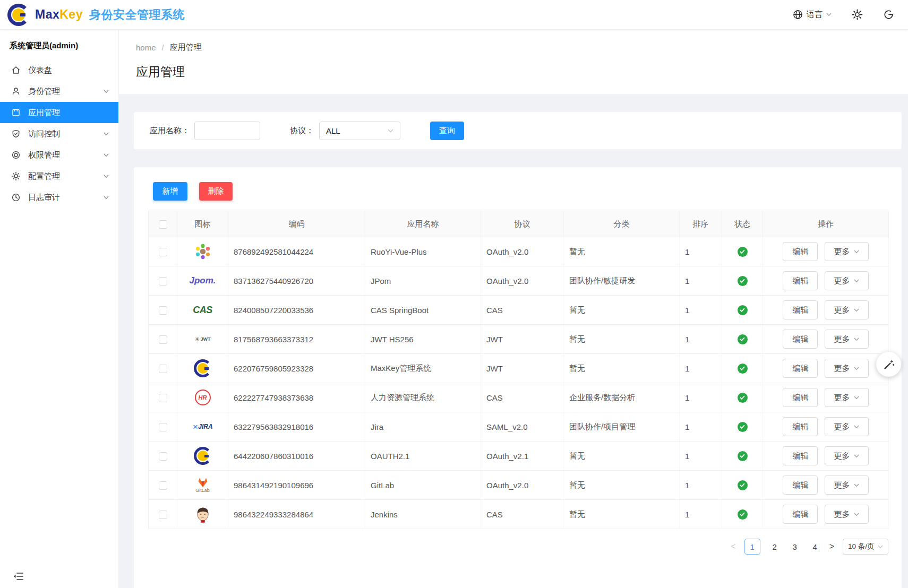  What do you see at coordinates (297, 310) in the screenshot?
I see `app-code: 824008507220033536` at bounding box center [297, 310].